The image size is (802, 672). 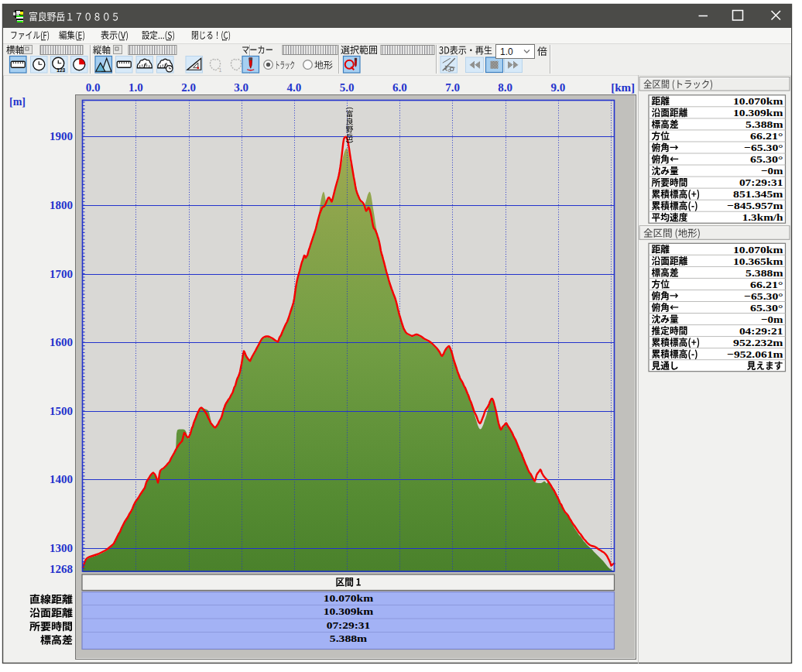 What do you see at coordinates (61, 479) in the screenshot?
I see `svg-text: 1400` at bounding box center [61, 479].